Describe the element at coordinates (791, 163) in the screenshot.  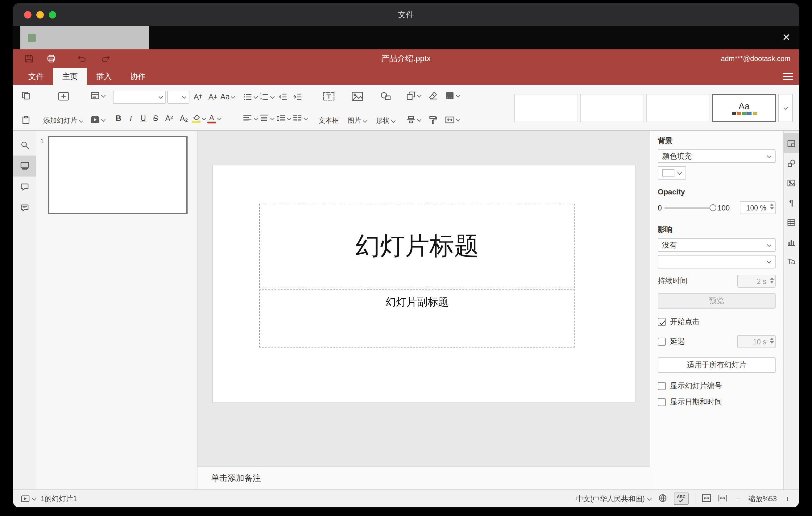
I see `shape-settings-button` at that location.